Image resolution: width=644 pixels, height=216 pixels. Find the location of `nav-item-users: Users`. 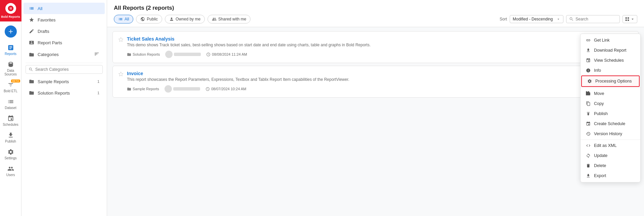

nav-item-users: Users is located at coordinates (11, 171).